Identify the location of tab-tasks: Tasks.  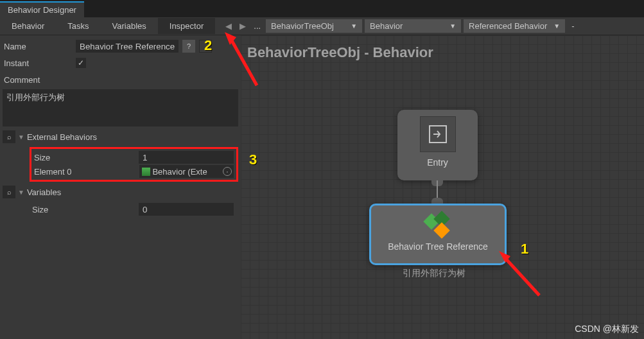
(78, 26).